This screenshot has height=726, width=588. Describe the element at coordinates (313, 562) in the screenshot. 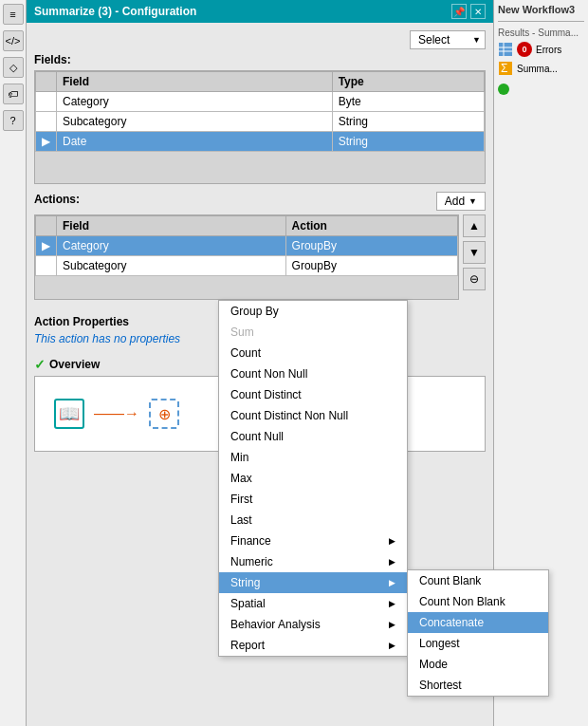

I see `menu-item-numeric: Numeric` at that location.